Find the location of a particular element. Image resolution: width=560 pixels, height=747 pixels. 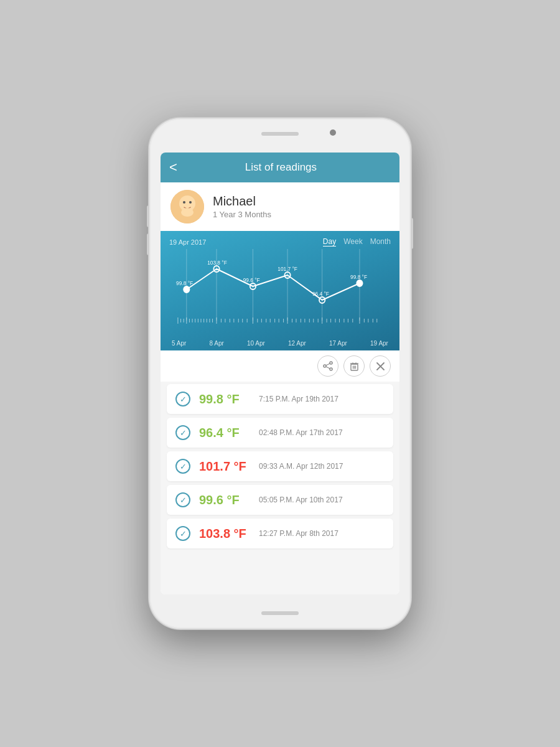

reading-item: ✓ 99.8 °F 7:15 P.M. Apr 19th 2017 is located at coordinates (280, 399).